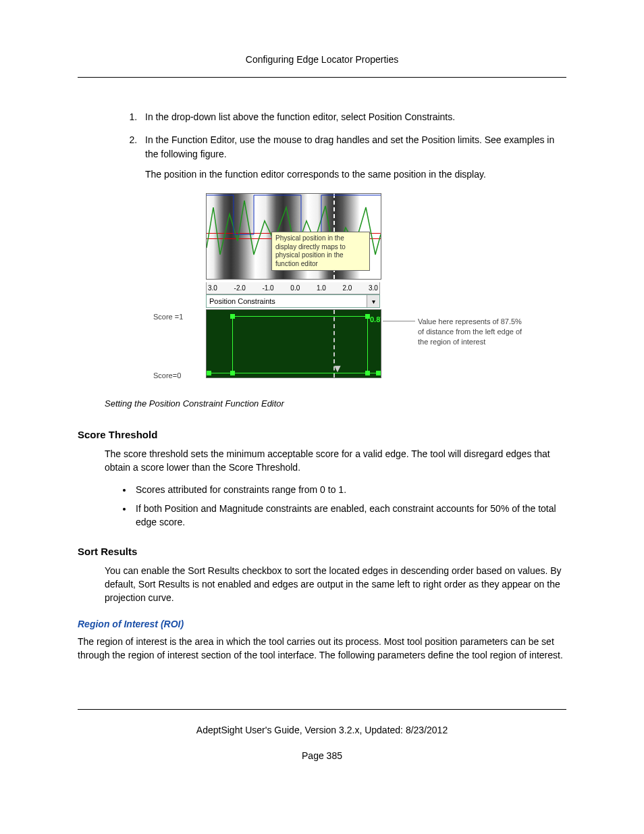 This screenshot has height=834, width=644. I want to click on score-0-label: Score=0, so click(167, 375).